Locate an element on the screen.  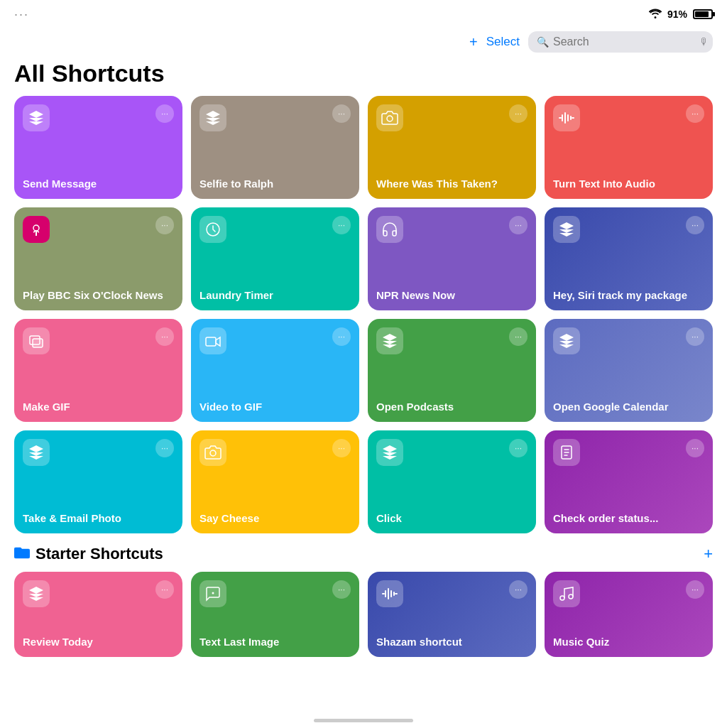
card-label-video-to-gif: Video to GIF is located at coordinates (275, 407).